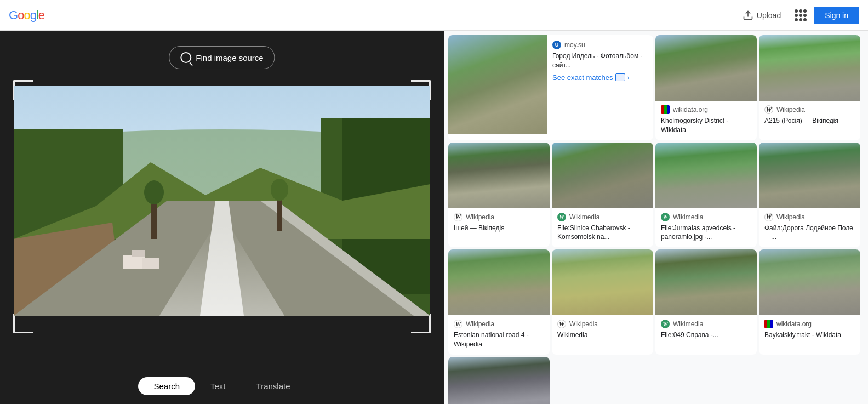  What do you see at coordinates (810, 217) in the screenshot?
I see `source-row-7: W Wikipedia` at bounding box center [810, 217].